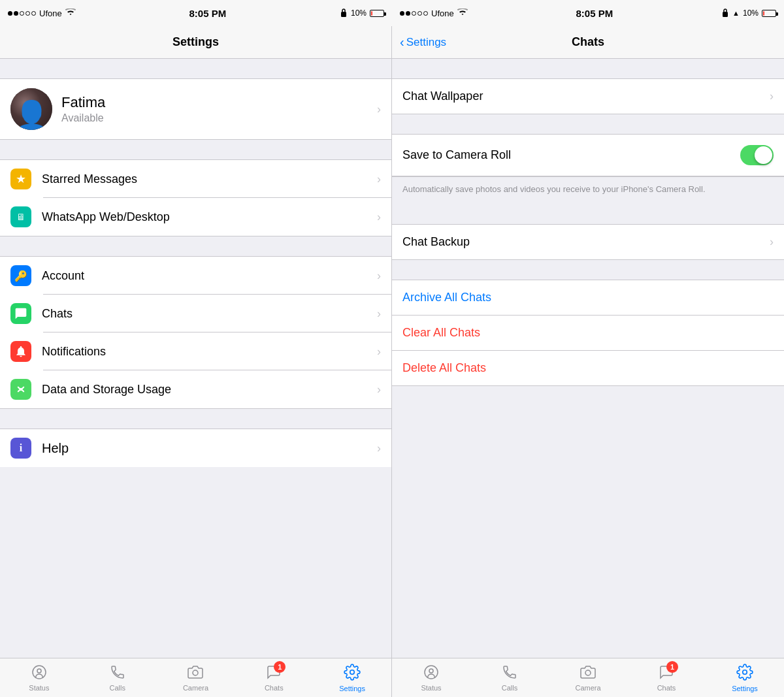 Image resolution: width=784 pixels, height=697 pixels. What do you see at coordinates (196, 448) in the screenshot?
I see `help-item: i Help ›` at bounding box center [196, 448].